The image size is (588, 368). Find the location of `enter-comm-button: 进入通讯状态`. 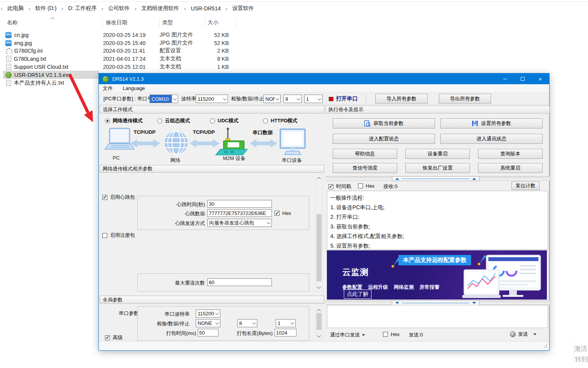

enter-comm-button: 进入通讯状态 is located at coordinates (491, 139).